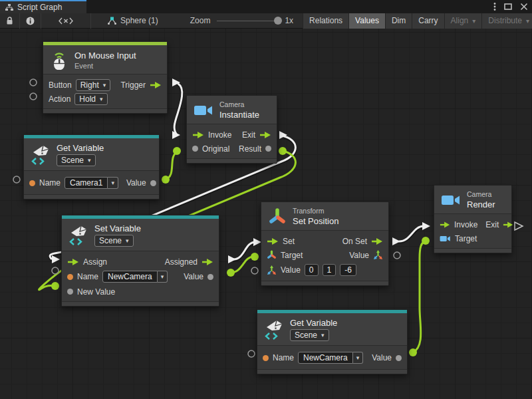 This screenshot has height=399, width=532. I want to click on node-title: Set Variable, so click(118, 229).